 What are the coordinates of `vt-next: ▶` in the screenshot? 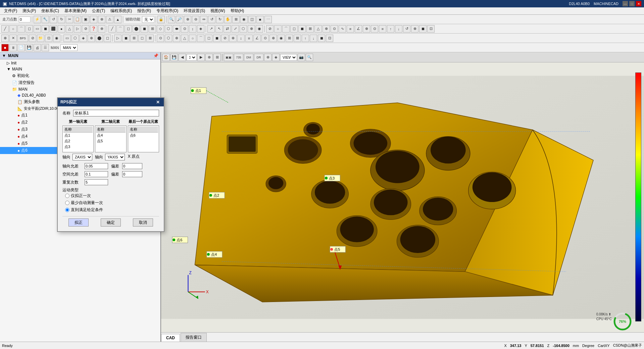 It's located at (201, 57).